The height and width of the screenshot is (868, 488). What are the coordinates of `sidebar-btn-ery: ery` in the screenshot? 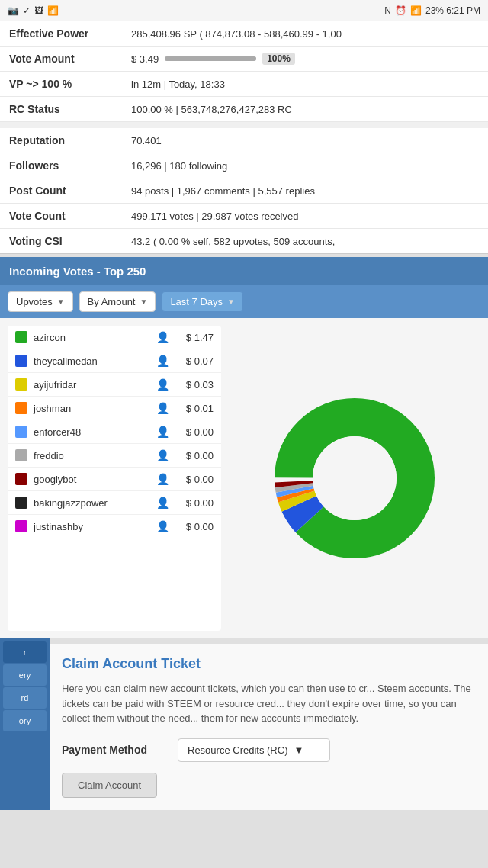 It's located at (24, 675).